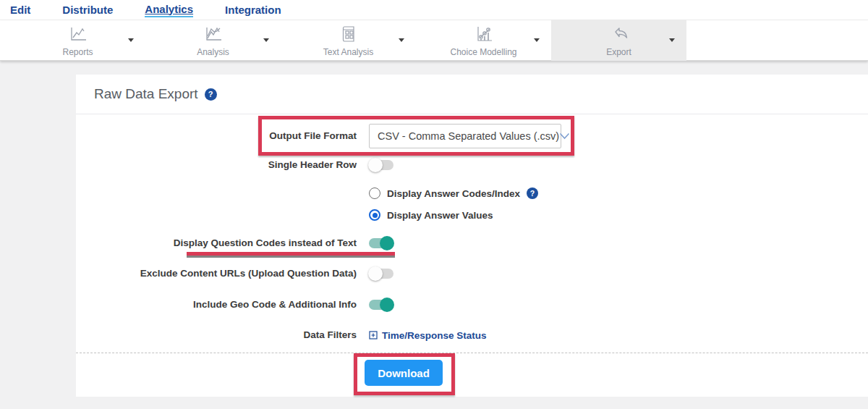 The height and width of the screenshot is (409, 868). What do you see at coordinates (472, 243) in the screenshot?
I see `question-codes-row: Display Question Codes instead of Text` at bounding box center [472, 243].